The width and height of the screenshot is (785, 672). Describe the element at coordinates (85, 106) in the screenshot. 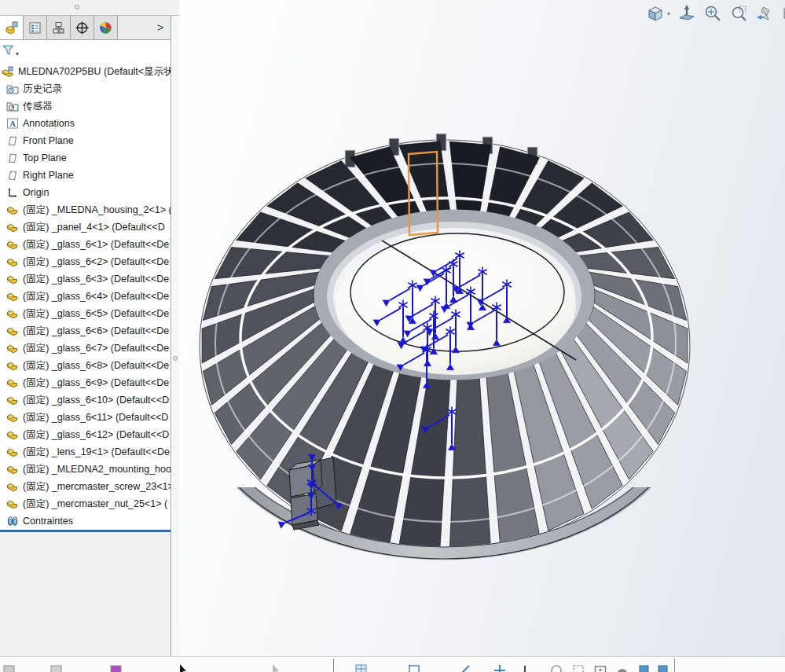

I see `tree-item: 传感器` at that location.